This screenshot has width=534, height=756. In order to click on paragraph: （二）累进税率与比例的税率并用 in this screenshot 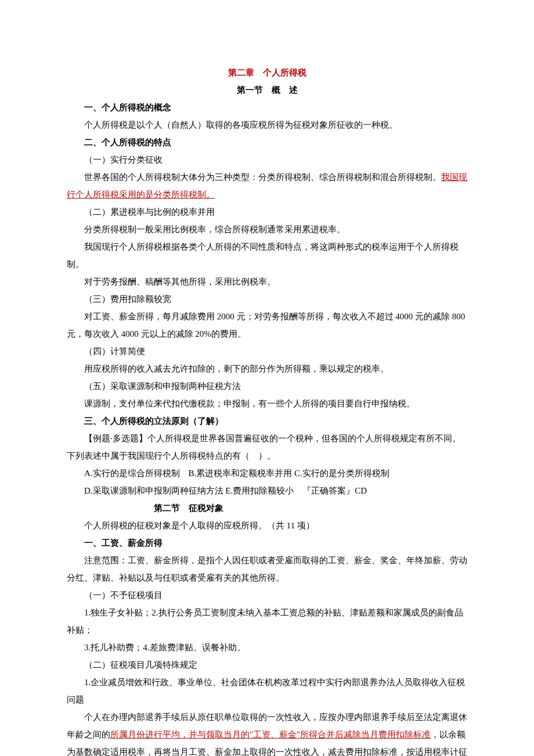, I will do `click(267, 212)`.